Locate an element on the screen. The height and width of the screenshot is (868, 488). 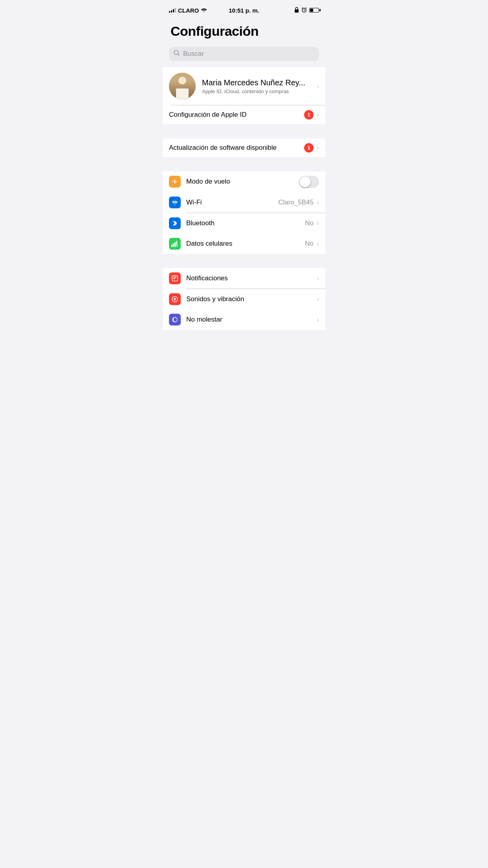
avatar is located at coordinates (182, 86).